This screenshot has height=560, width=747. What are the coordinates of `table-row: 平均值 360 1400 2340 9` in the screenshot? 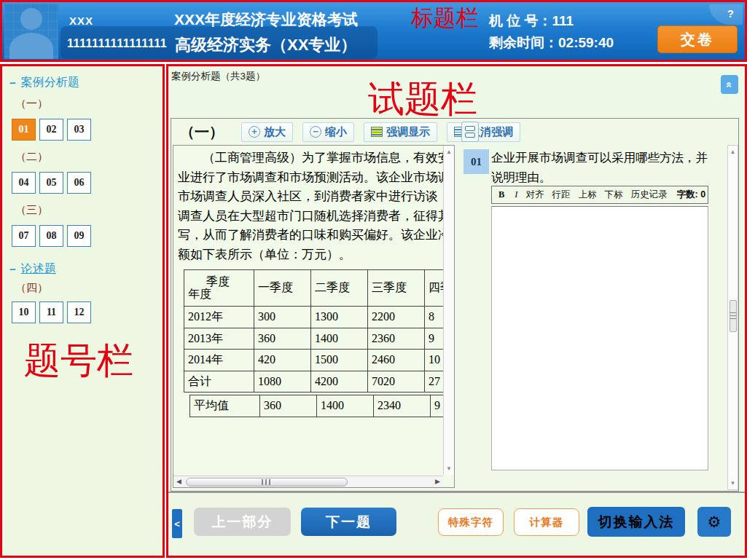 It's located at (317, 406).